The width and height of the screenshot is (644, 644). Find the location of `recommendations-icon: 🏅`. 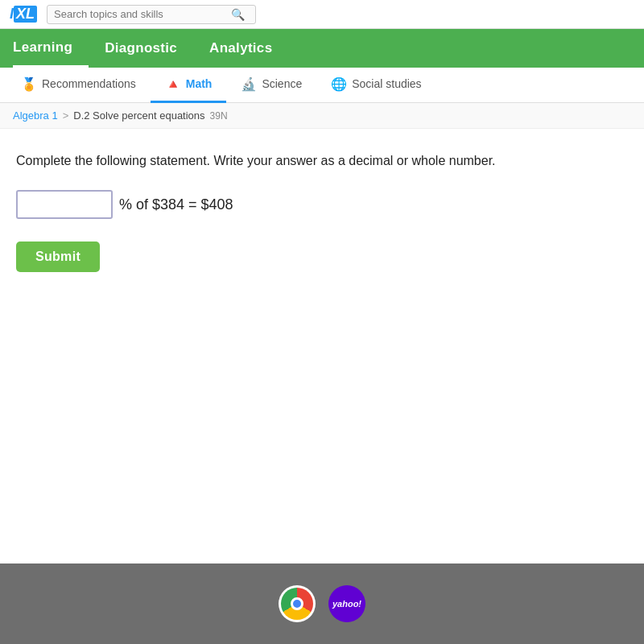

recommendations-icon: 🏅 is located at coordinates (29, 84).